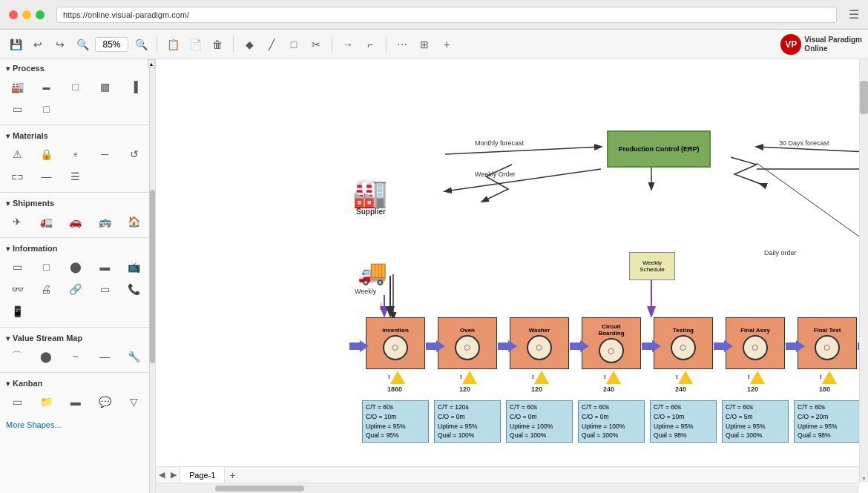 This screenshot has width=868, height=493. What do you see at coordinates (447, 15) in the screenshot?
I see `url-bar: https://online.visual-paradigm.com/` at bounding box center [447, 15].